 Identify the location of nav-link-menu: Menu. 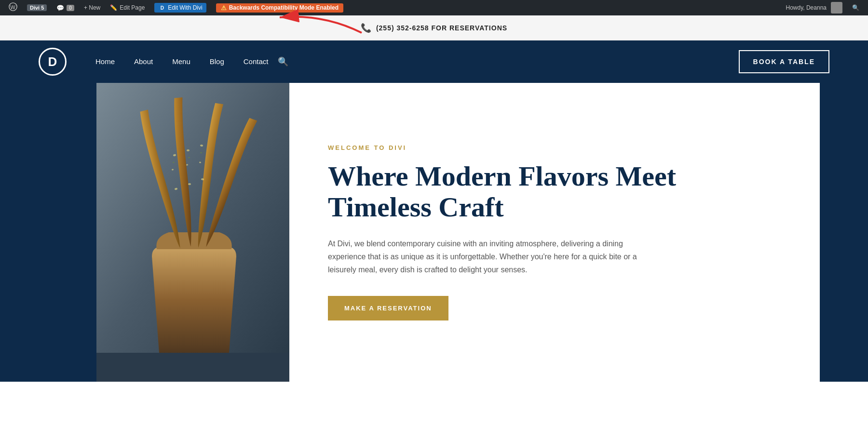
(181, 62).